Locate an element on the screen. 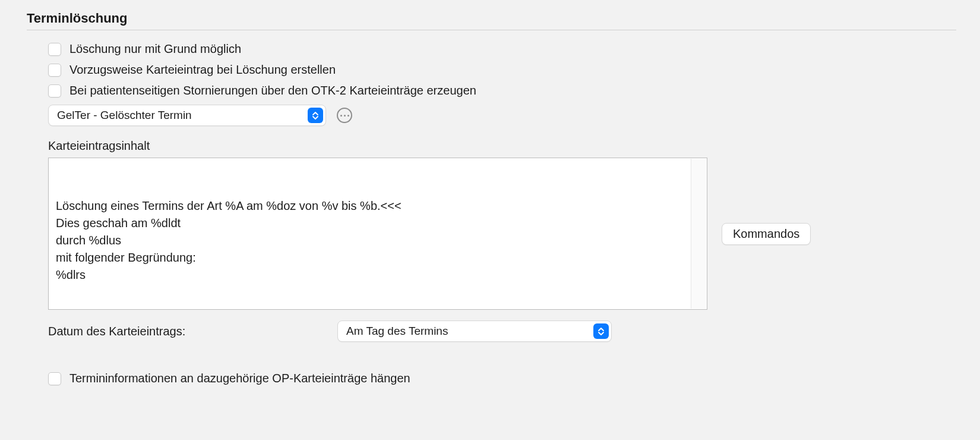  content-text: Löschung eines Termins der Art %A am %do… is located at coordinates (378, 240).